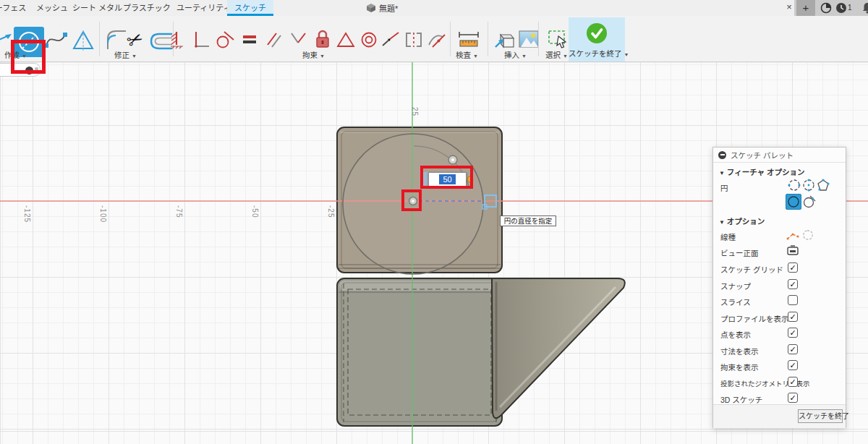  I want to click on row-label-show-profile: プロファイルを表示, so click(755, 318).